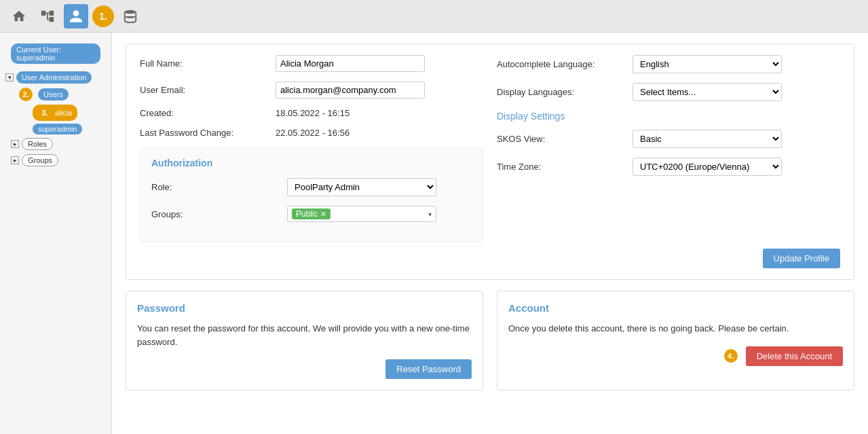 Image resolution: width=868 pixels, height=434 pixels. I want to click on email-label: User Email:, so click(208, 90).